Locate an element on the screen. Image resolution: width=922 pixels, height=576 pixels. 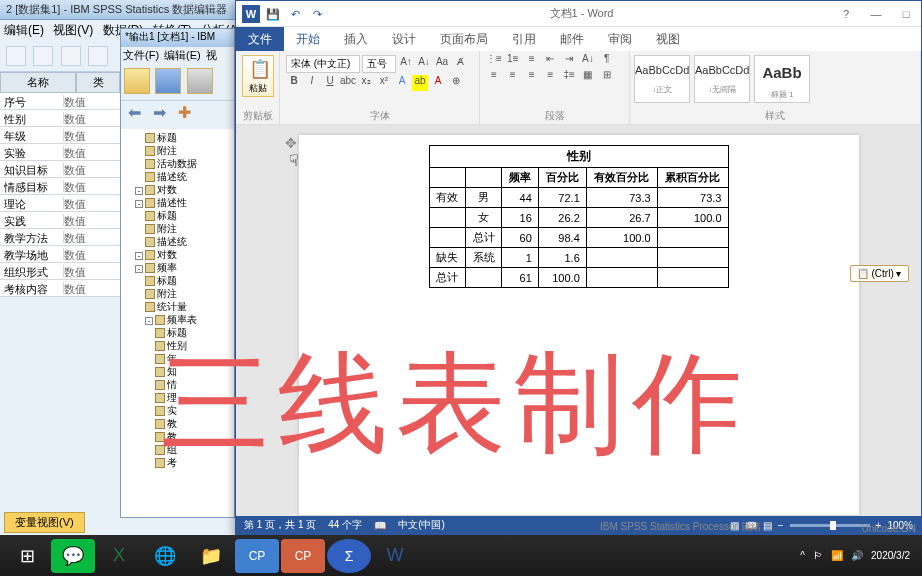
menu-file: 文件(F) is located at coordinates (141, 55).